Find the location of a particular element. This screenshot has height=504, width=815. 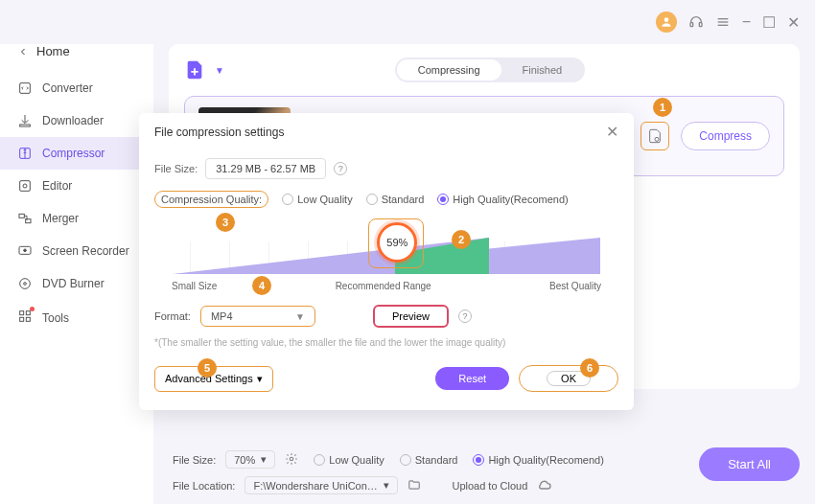

maximize-button: ☐ is located at coordinates (769, 23).